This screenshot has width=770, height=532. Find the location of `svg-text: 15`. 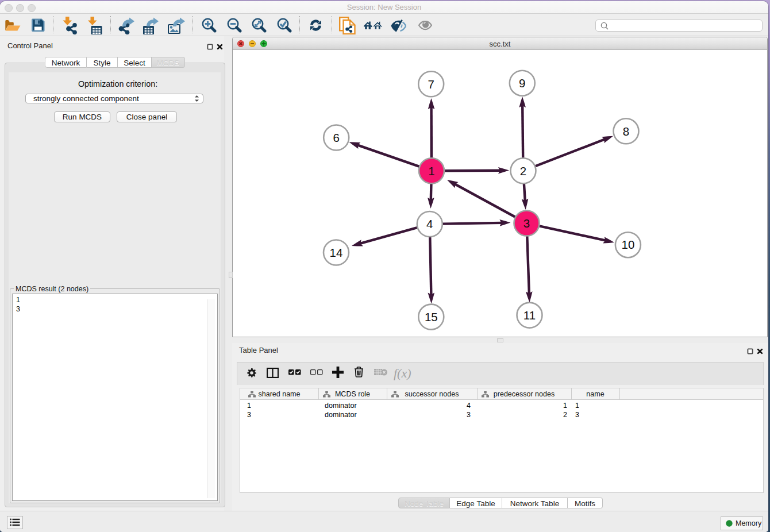

svg-text: 15 is located at coordinates (431, 317).